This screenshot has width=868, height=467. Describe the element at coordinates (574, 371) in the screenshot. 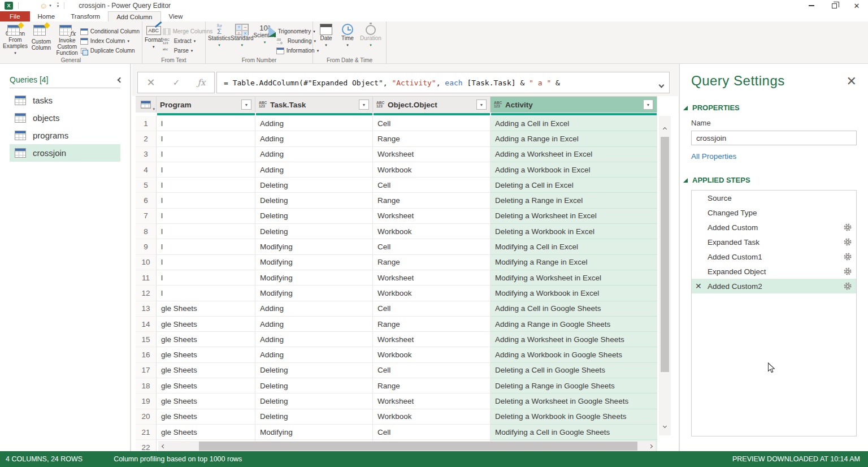

I see `cell-activity: Deleting a Cell in Google Sheets` at that location.